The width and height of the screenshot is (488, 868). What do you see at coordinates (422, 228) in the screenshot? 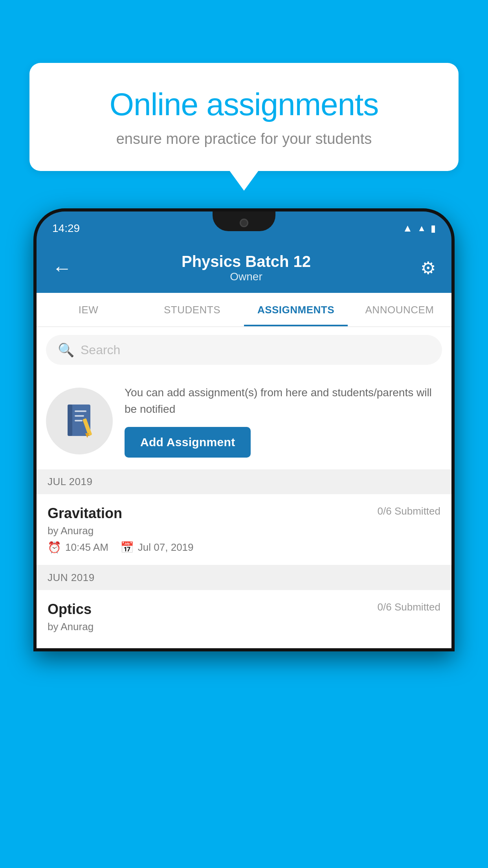
I see `signal-icon: ▲` at bounding box center [422, 228].